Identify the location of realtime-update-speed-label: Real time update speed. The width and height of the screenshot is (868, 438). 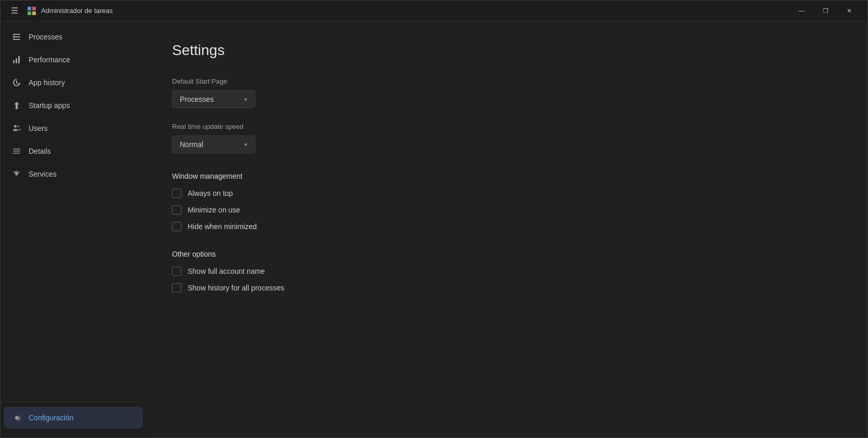
(507, 127).